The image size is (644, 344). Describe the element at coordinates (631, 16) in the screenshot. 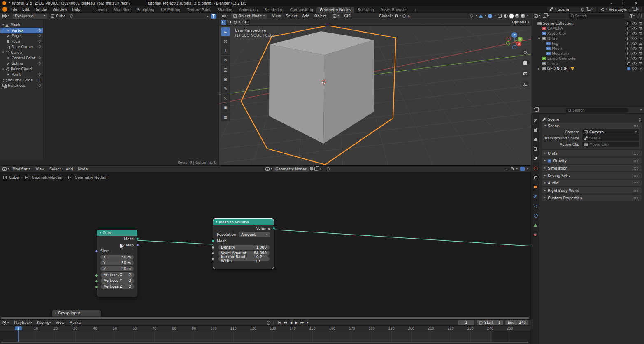

I see `filter-icon` at that location.